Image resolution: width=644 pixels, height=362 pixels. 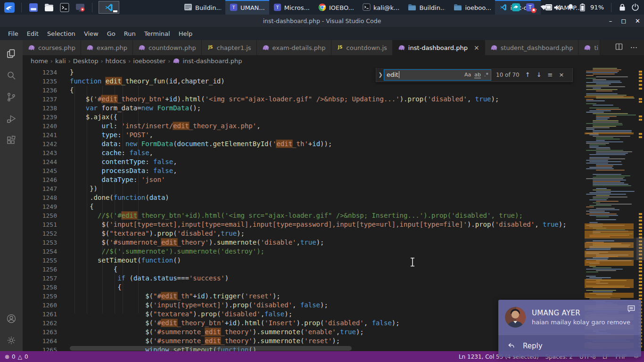 What do you see at coordinates (622, 8) in the screenshot?
I see `lock-screen-icon` at bounding box center [622, 8].